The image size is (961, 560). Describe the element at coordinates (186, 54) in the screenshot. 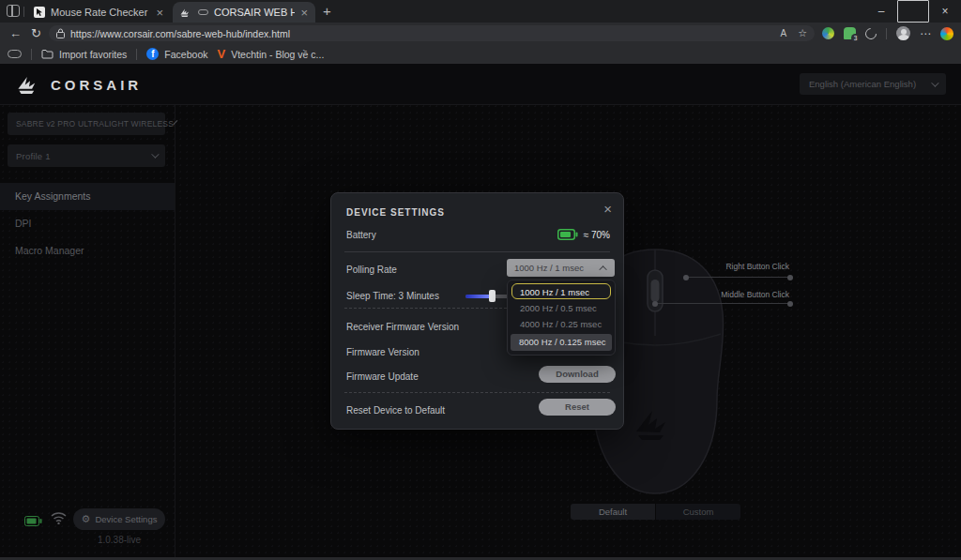

I see `bookmark-label: Facebook` at that location.